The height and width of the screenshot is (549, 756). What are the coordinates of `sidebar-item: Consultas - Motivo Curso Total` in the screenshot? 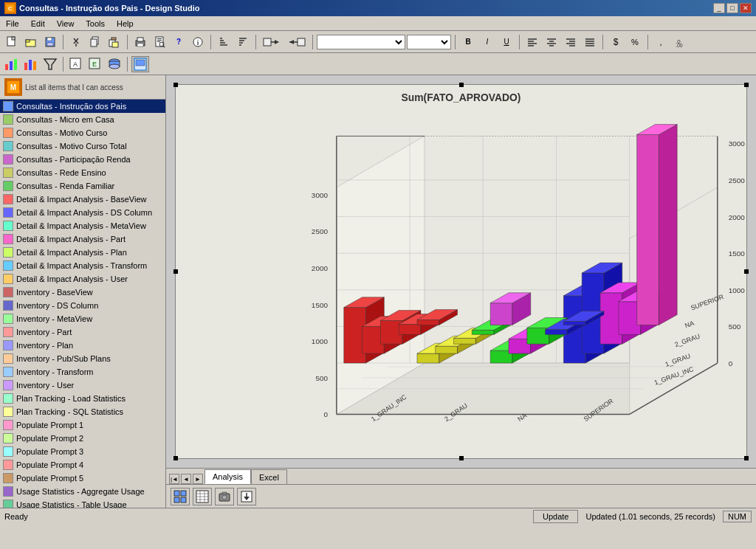 It's located at (83, 146).